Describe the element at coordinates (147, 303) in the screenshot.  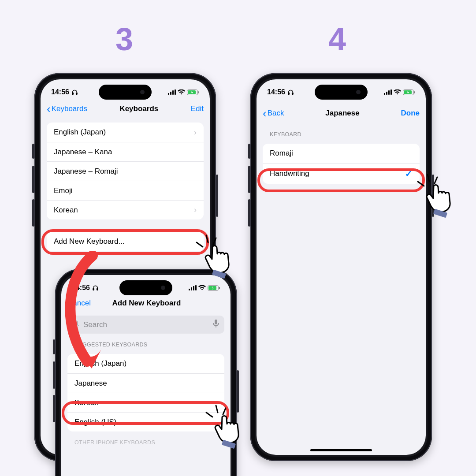
I see `page-title: Add New Keyboard` at that location.